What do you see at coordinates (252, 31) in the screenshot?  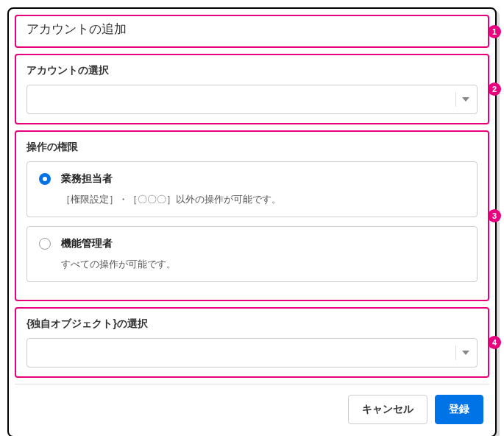 I see `section-title: アカウントの追加 1` at bounding box center [252, 31].